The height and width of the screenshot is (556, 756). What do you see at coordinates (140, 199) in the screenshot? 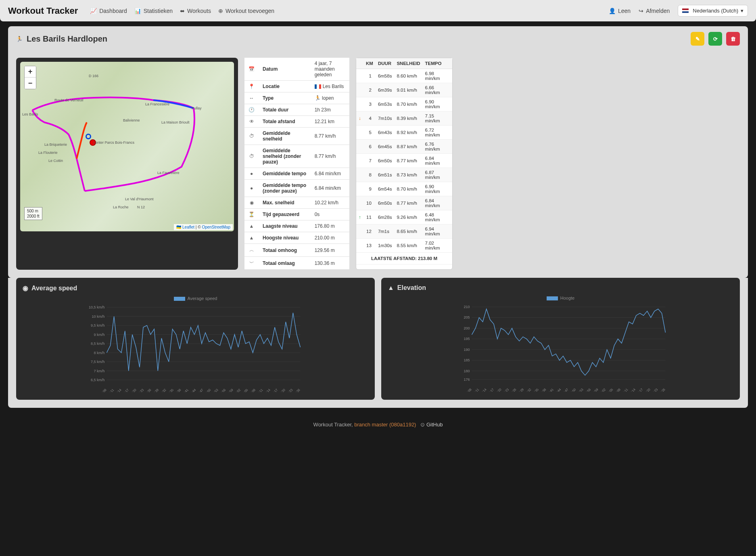
I see `map-label: Le Val d'Haumont` at bounding box center [140, 199].